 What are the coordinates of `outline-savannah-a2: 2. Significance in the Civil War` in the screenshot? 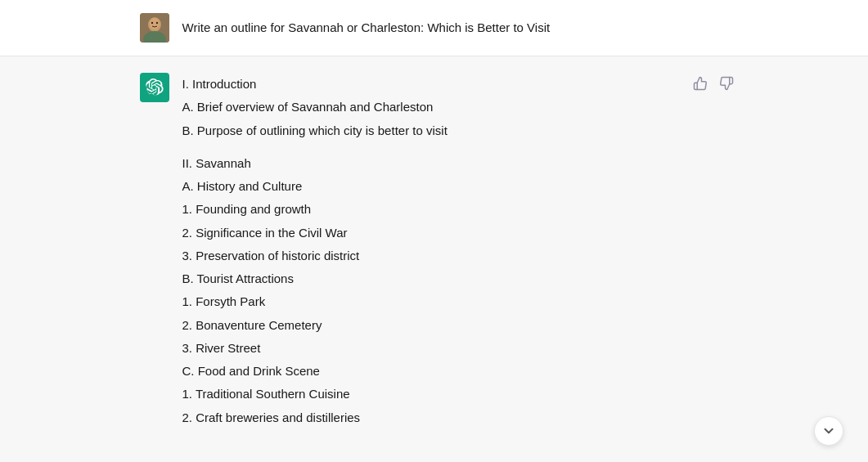 It's located at (456, 233).